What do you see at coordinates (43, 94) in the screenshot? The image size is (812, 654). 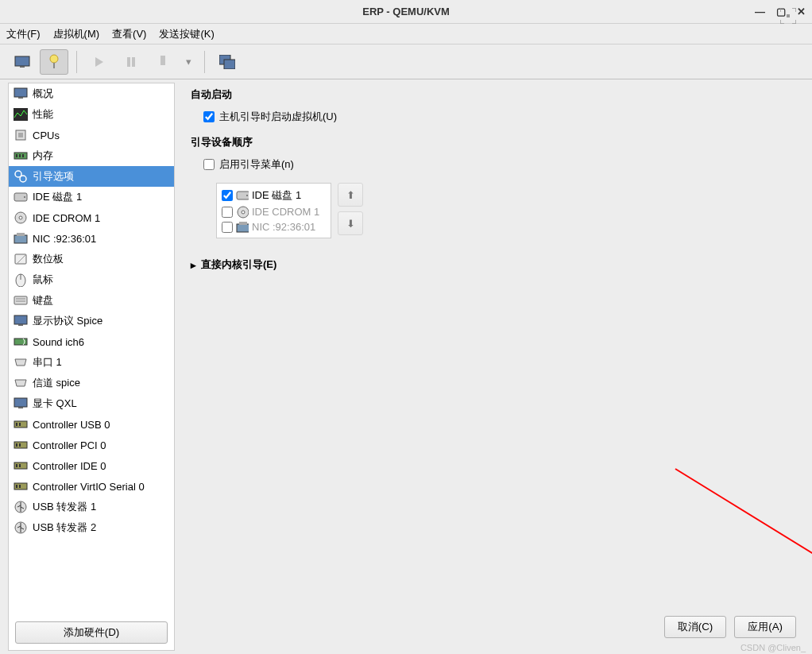 I see `sidebar-item-label: 概况` at bounding box center [43, 94].